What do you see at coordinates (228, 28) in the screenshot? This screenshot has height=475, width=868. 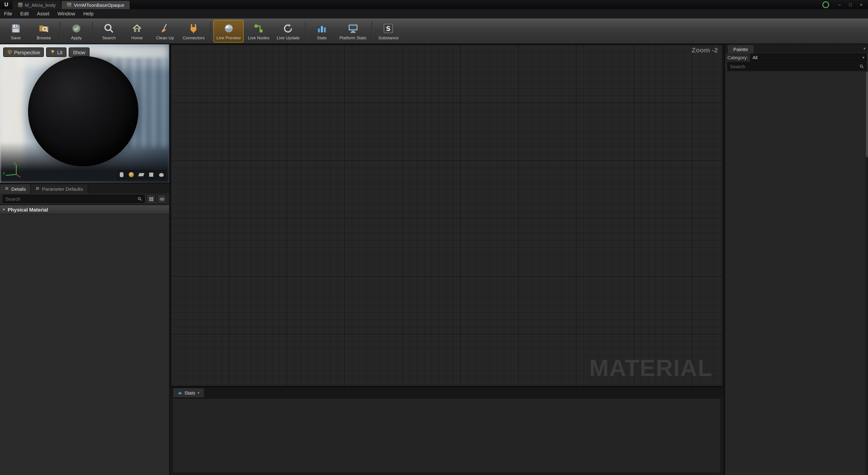 I see `live-preview-icon` at bounding box center [228, 28].